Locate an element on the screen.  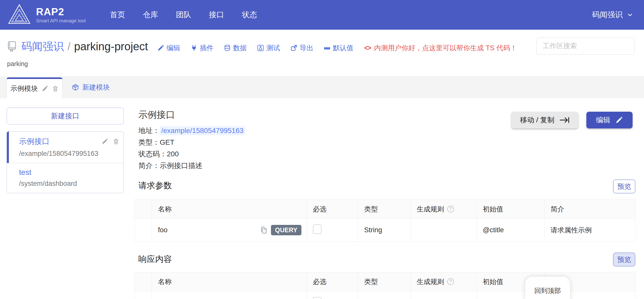
col-initial: 初始值 is located at coordinates (510, 209).